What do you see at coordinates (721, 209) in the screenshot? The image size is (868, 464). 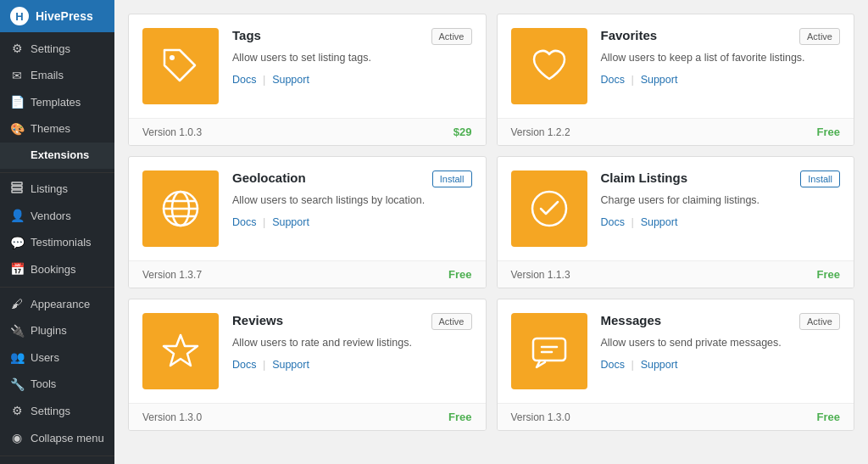 I see `ext-info: Claim Listings Install Charge users for …` at bounding box center [721, 209].